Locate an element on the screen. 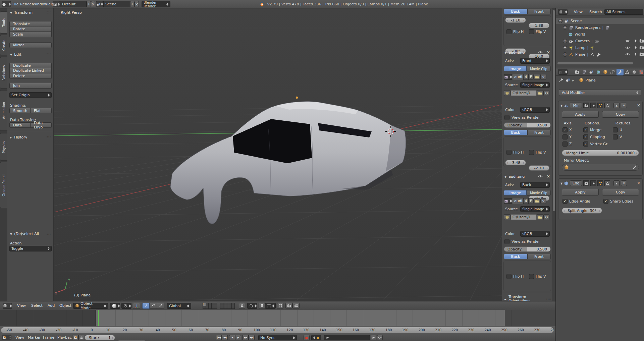  outliner-hscrollbar is located at coordinates (595, 63).